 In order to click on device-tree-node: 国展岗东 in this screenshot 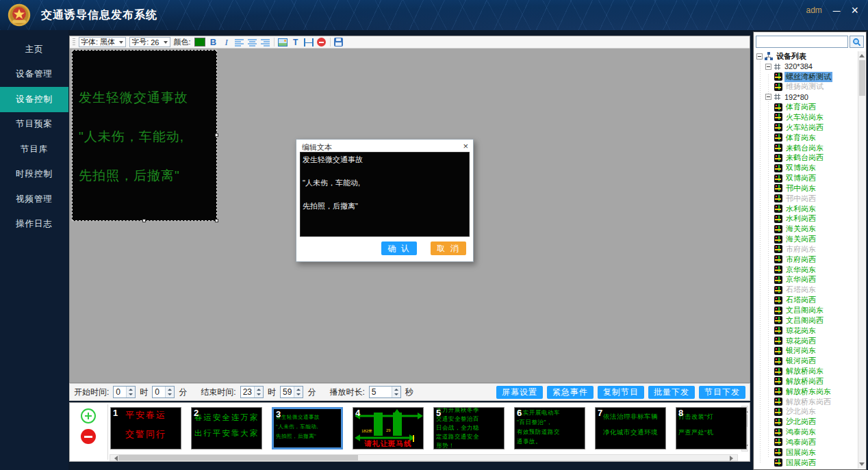, I will do `click(806, 453)`.